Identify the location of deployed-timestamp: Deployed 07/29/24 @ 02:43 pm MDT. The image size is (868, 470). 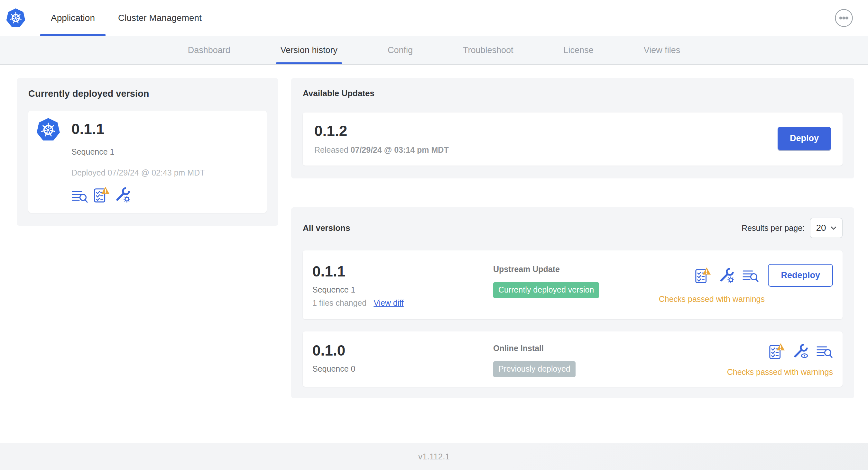
(138, 173).